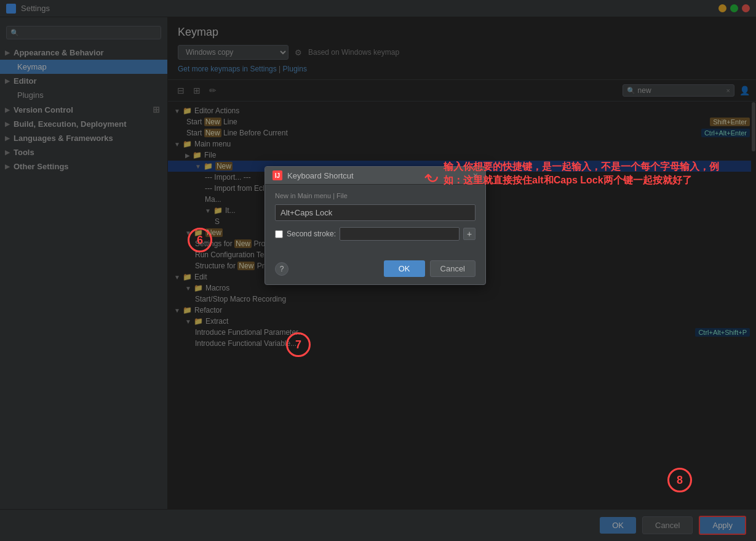 The width and height of the screenshot is (756, 541). Describe the element at coordinates (680, 480) in the screenshot. I see `circle-8: 8` at that location.